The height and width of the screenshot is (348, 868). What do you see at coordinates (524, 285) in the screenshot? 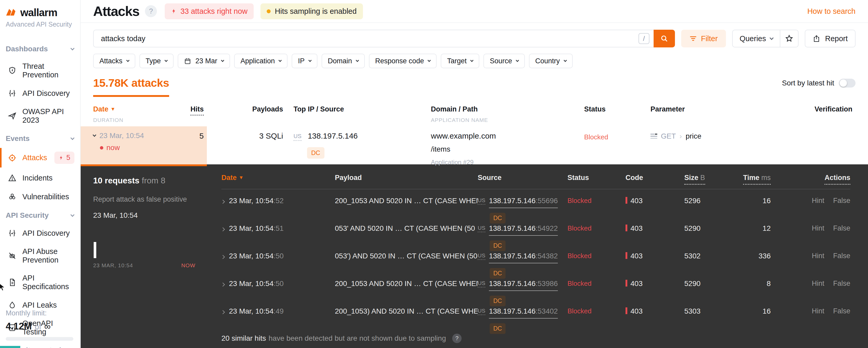
I see `hit-source-ip: 138.197.5.146:53986` at bounding box center [524, 285].